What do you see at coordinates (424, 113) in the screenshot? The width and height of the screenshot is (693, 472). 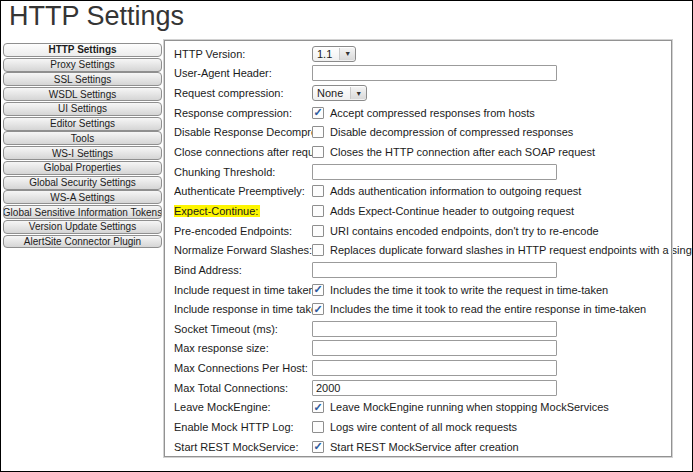 I see `field-control-response-compression: Accept compressed responses from hosts` at bounding box center [424, 113].